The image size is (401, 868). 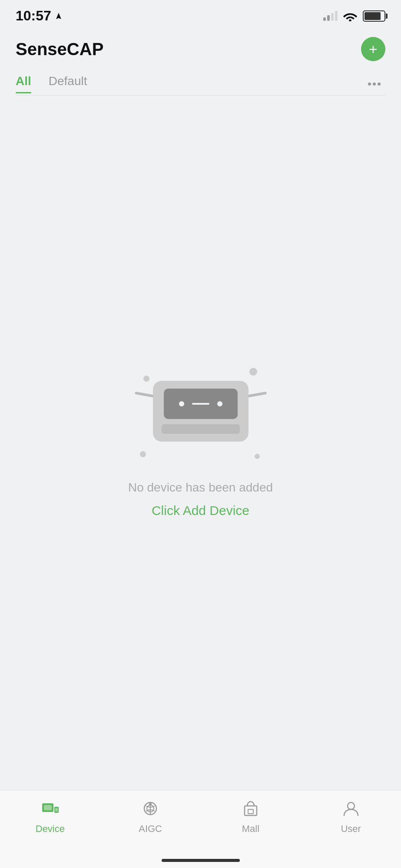 I want to click on location-icon, so click(x=59, y=16).